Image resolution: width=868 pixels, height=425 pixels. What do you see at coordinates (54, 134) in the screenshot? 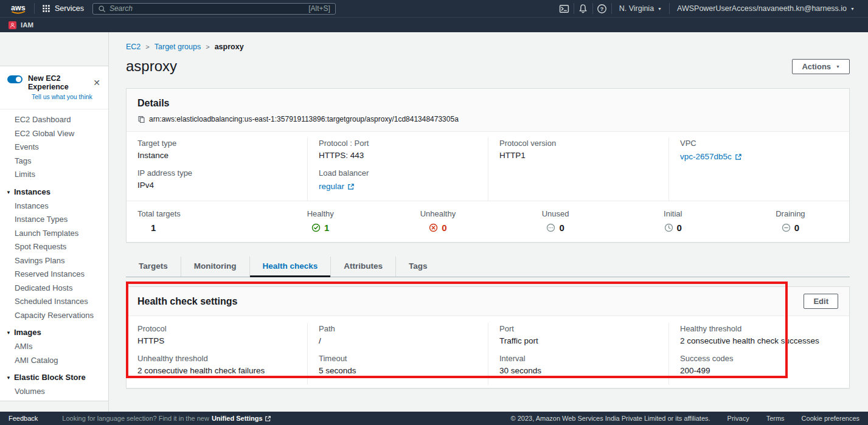
I see `sidebar-item-ec2-global-view: EC2 Global View` at bounding box center [54, 134].